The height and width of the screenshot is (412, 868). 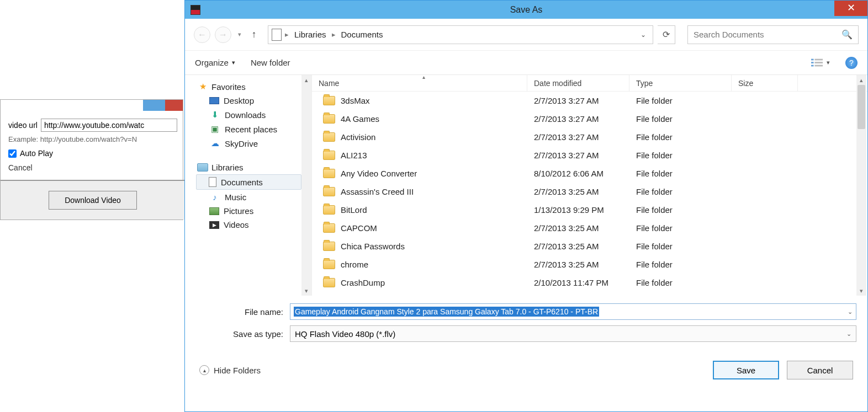 What do you see at coordinates (215, 143) in the screenshot?
I see `cloud-icon: ☁` at bounding box center [215, 143].